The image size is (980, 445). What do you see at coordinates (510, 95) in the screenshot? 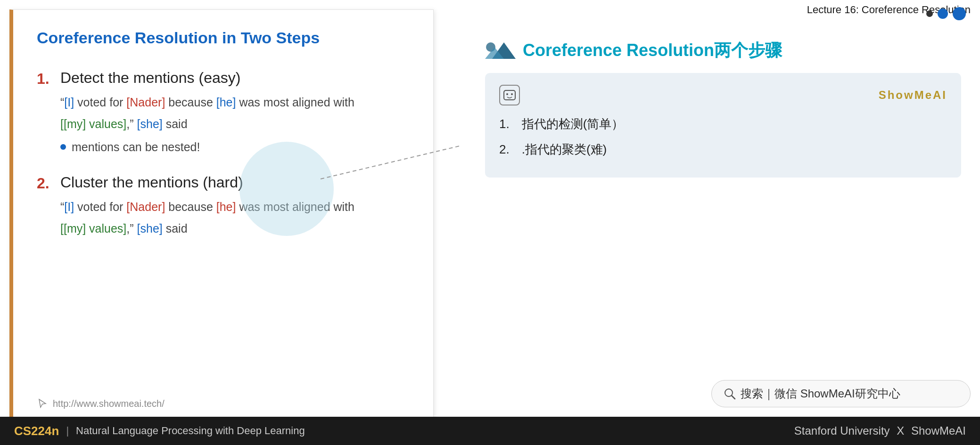
I see `ai-icon` at bounding box center [510, 95].